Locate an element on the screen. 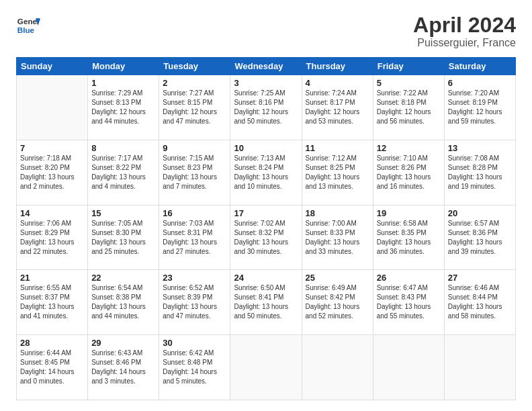  day-info: Sunrise: 7:08 AM Sunset: 8:28 PM Dayligh… is located at coordinates (480, 173).